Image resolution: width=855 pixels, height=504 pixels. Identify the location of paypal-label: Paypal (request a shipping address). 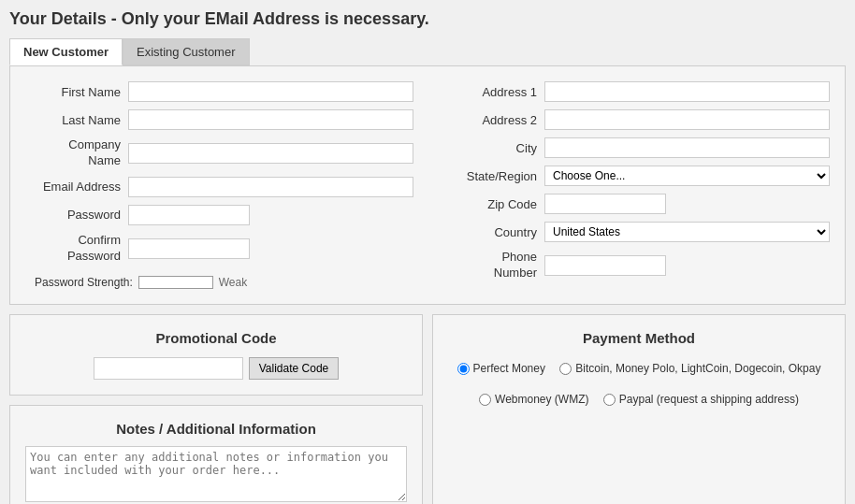
(709, 400).